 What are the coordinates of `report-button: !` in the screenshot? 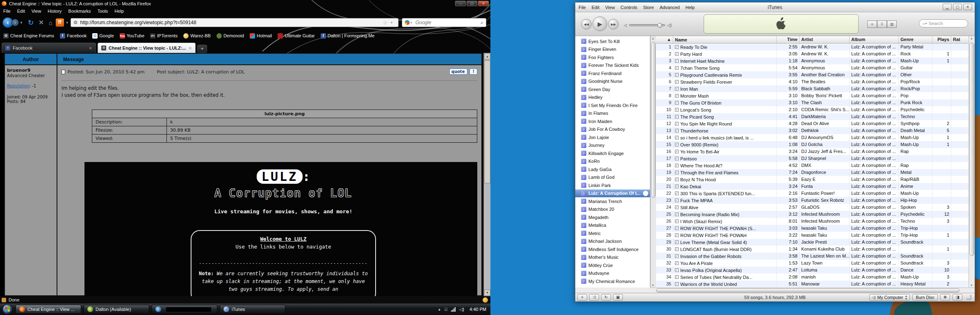 It's located at (473, 71).